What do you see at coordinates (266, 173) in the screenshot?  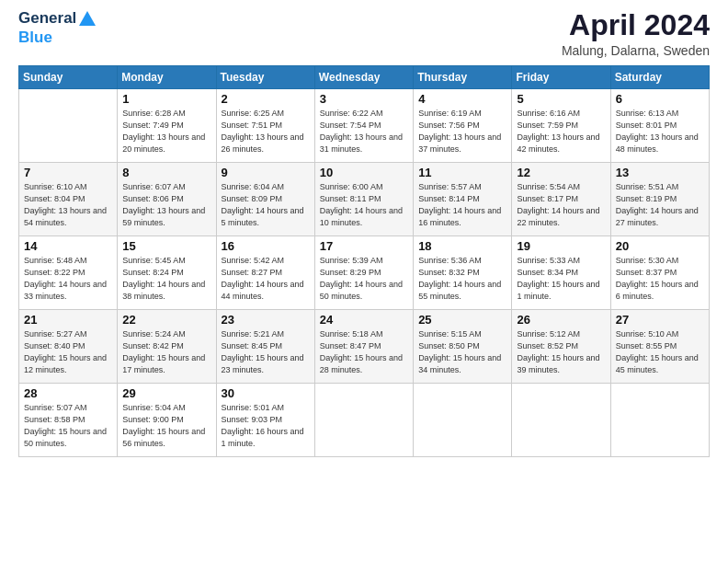 I see `day-number: 9` at bounding box center [266, 173].